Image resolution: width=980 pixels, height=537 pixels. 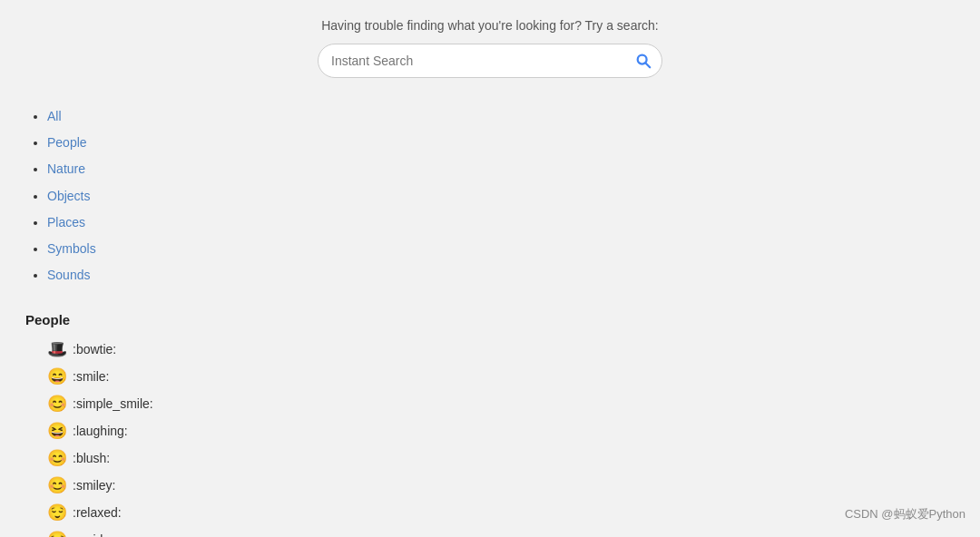 What do you see at coordinates (503, 431) in the screenshot?
I see `list-item: 😆:laughing:` at bounding box center [503, 431].